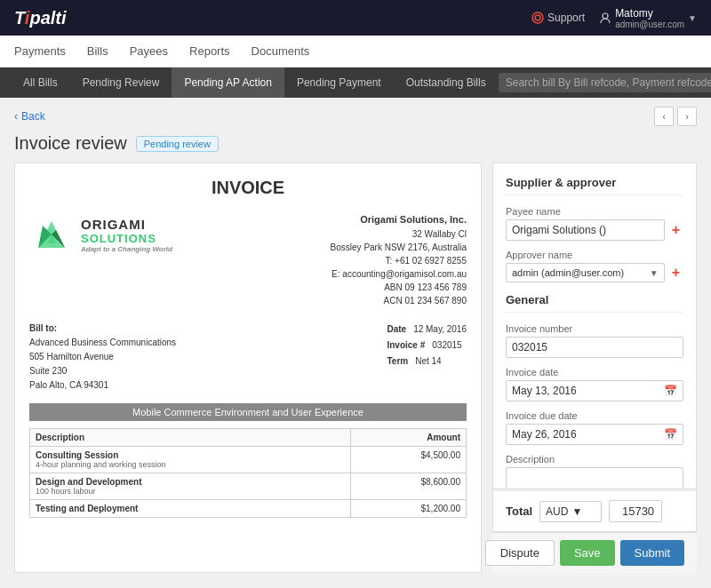 Image resolution: width=711 pixels, height=588 pixels. Describe the element at coordinates (103, 329) in the screenshot. I see `bill-to-title: Bill to:` at that location.